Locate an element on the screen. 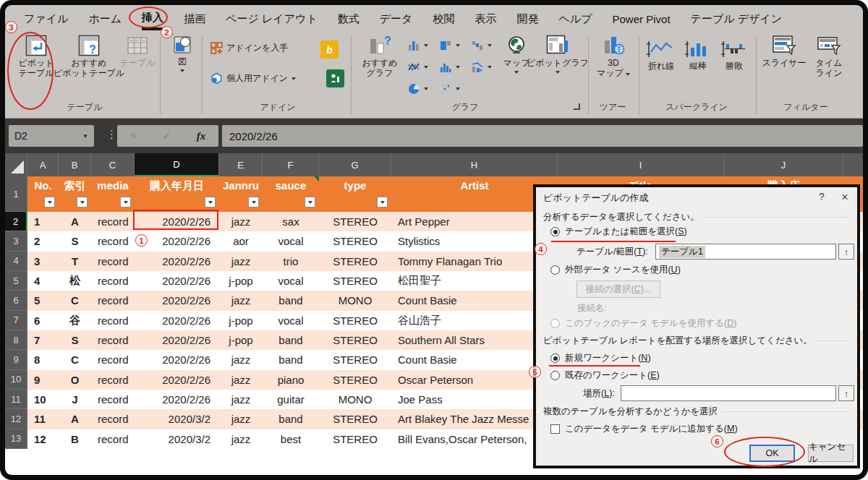  illustrations-button: 図 is located at coordinates (182, 53).